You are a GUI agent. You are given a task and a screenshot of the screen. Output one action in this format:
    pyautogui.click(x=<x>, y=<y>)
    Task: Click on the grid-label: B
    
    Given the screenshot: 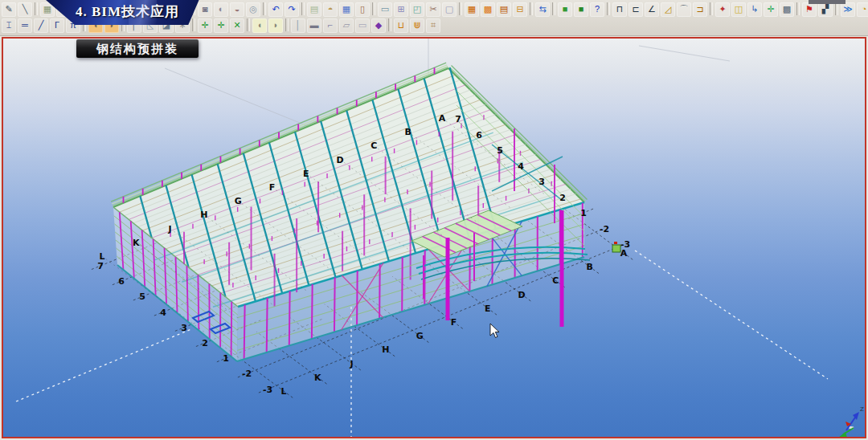 What is the action you would take?
    pyautogui.click(x=590, y=267)
    